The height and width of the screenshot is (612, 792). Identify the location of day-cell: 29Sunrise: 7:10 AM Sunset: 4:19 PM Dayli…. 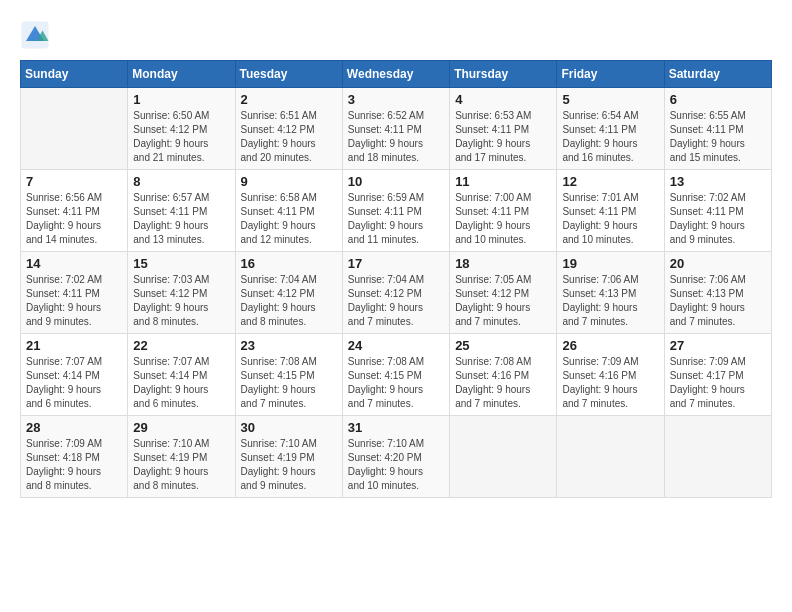
(182, 457).